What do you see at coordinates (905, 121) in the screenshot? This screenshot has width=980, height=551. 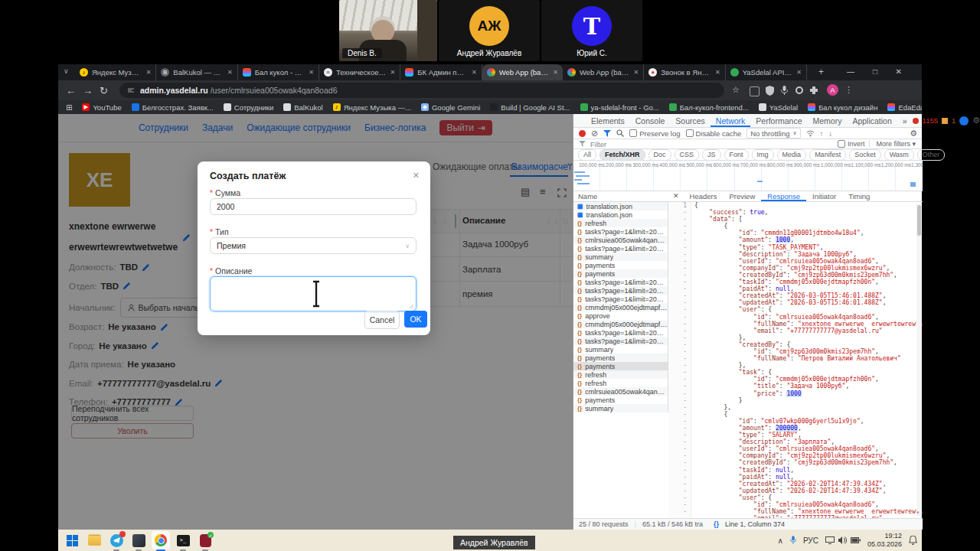 I see `devtools-tab: »` at bounding box center [905, 121].